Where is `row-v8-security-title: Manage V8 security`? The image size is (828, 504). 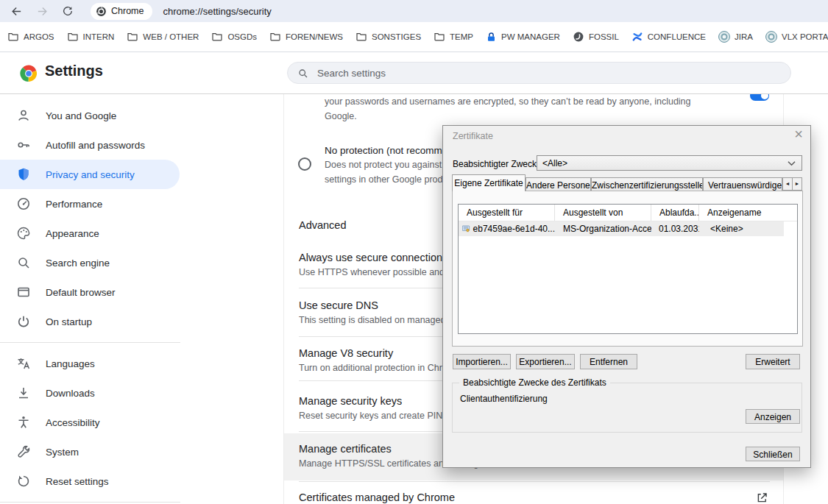
row-v8-security-title: Manage V8 security is located at coordinates (346, 353).